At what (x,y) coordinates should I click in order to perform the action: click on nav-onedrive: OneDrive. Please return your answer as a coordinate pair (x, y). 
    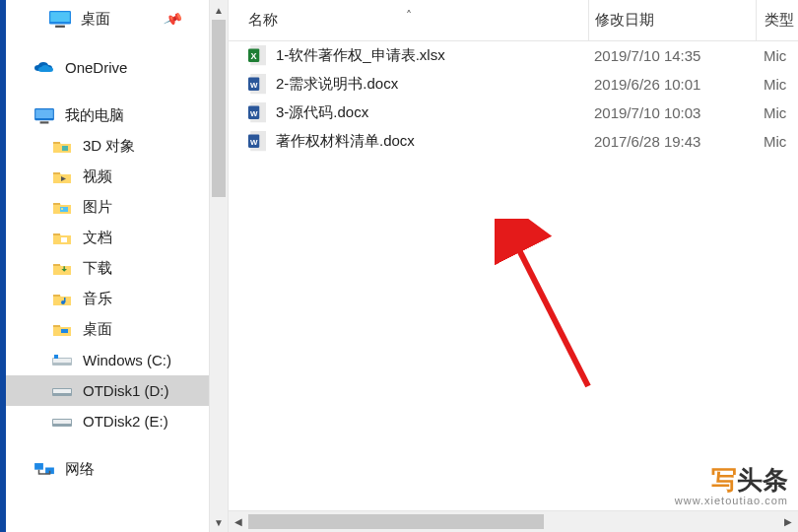
    Looking at the image, I should click on (107, 67).